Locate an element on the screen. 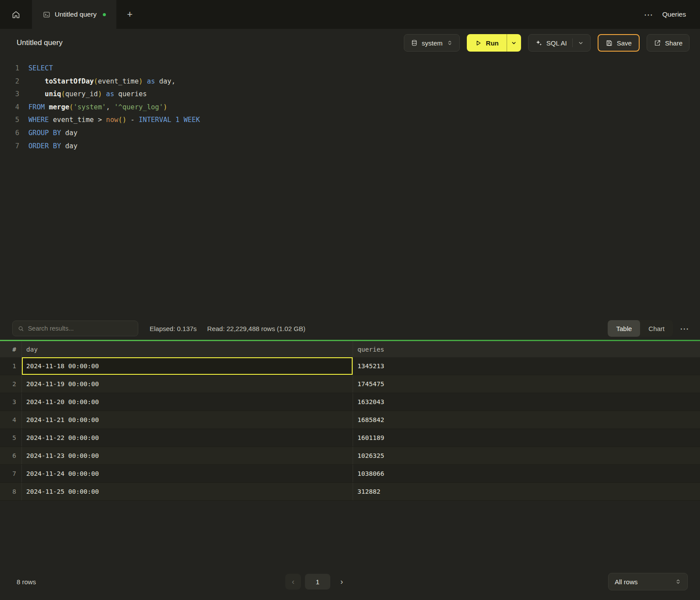  previous-page-button: ‹ is located at coordinates (293, 582).